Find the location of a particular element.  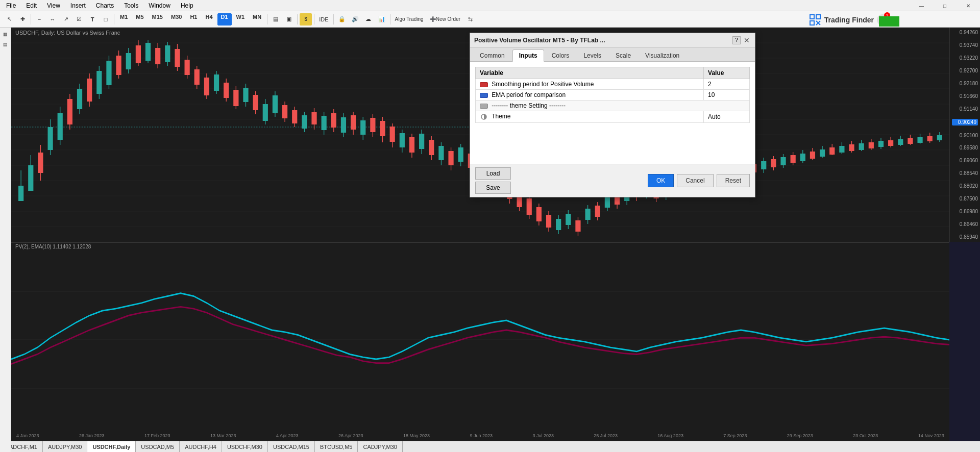

row-1-value: 2 is located at coordinates (727, 85).